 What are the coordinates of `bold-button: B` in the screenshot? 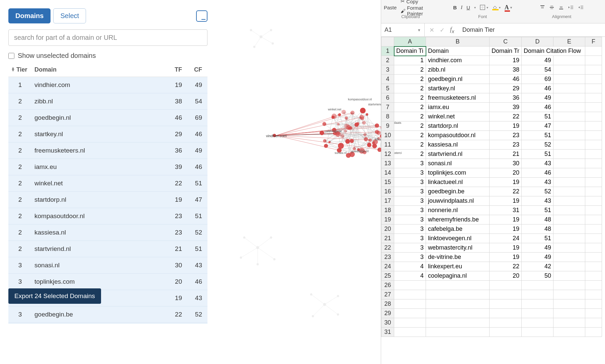 It's located at (455, 7).